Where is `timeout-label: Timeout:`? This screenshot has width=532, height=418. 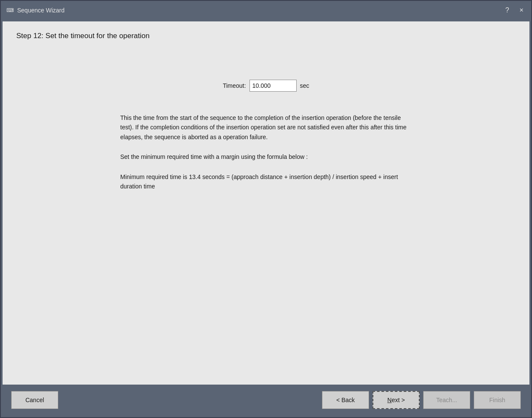 timeout-label: Timeout: is located at coordinates (234, 86).